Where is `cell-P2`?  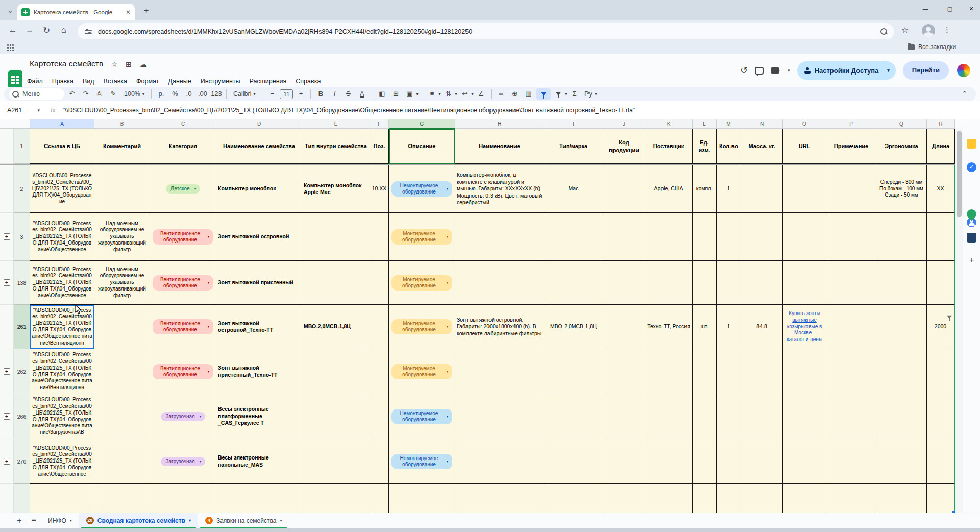
cell-P2 is located at coordinates (851, 189).